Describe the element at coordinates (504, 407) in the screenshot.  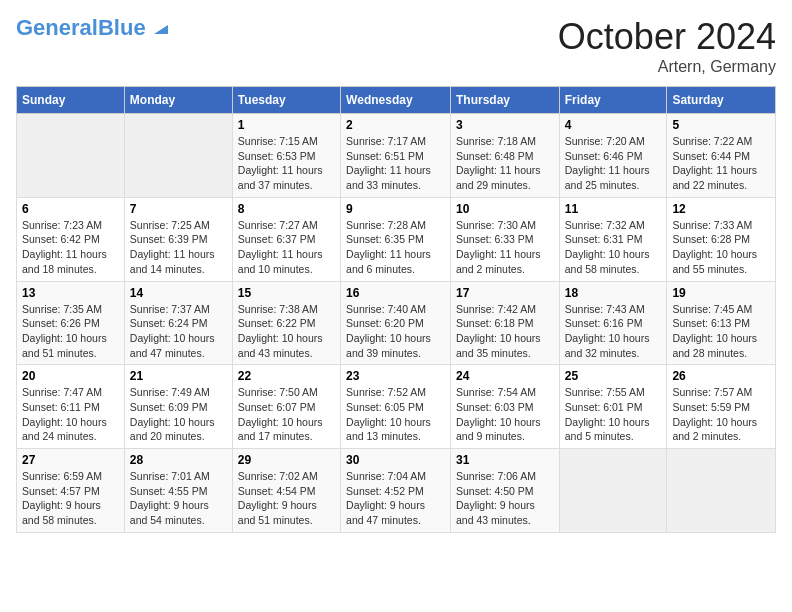
I see `table-row: 24Sunrise: 7:54 AMSunset: 6:03 PMDayligh…` at that location.